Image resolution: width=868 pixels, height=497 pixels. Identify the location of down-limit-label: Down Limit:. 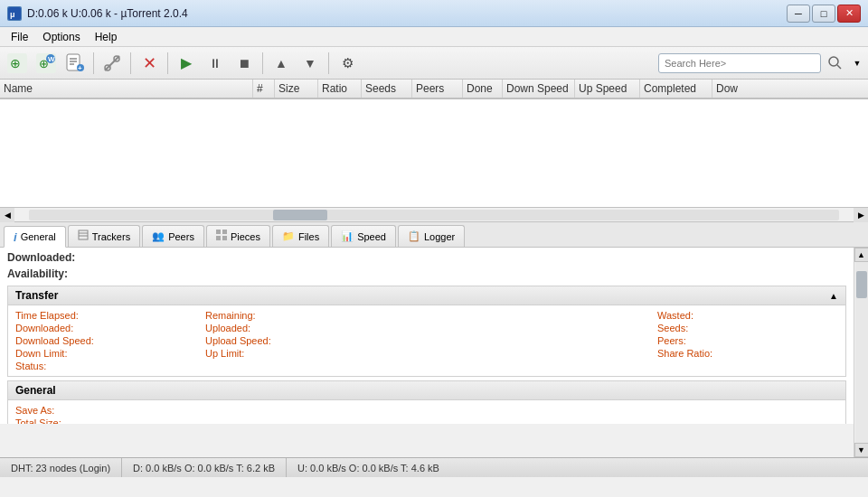
(42, 353).